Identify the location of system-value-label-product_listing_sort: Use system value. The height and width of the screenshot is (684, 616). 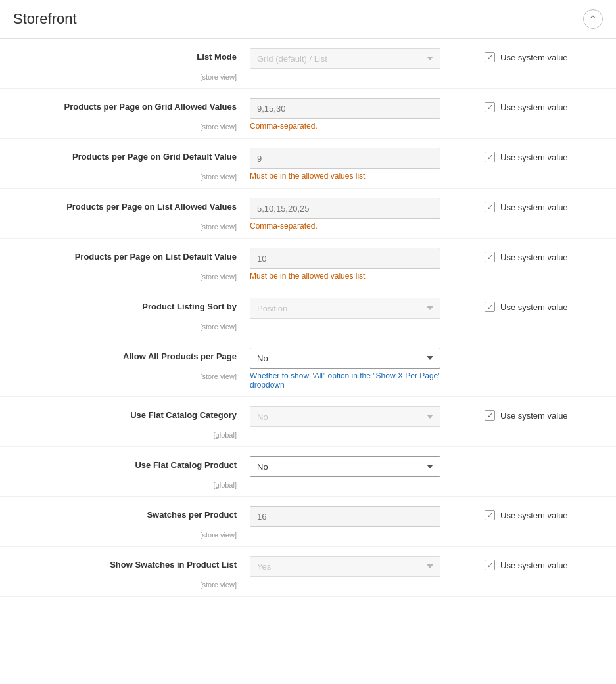
(526, 307).